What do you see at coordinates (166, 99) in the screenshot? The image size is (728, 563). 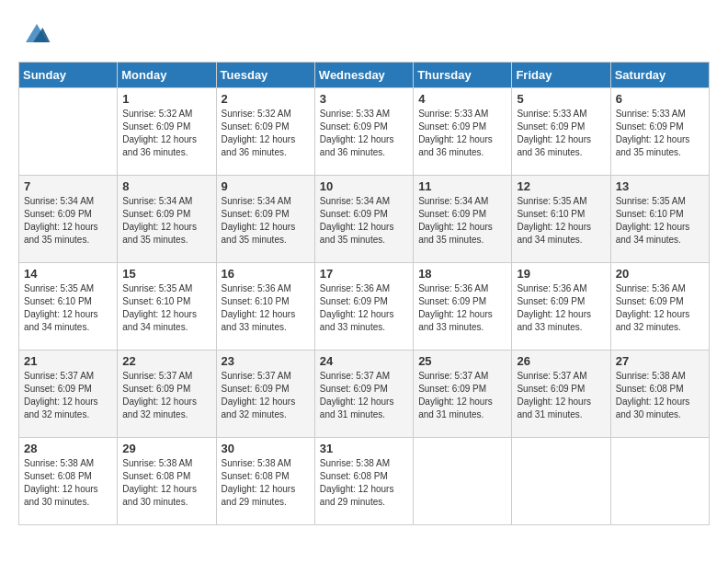 I see `day-number: 1` at bounding box center [166, 99].